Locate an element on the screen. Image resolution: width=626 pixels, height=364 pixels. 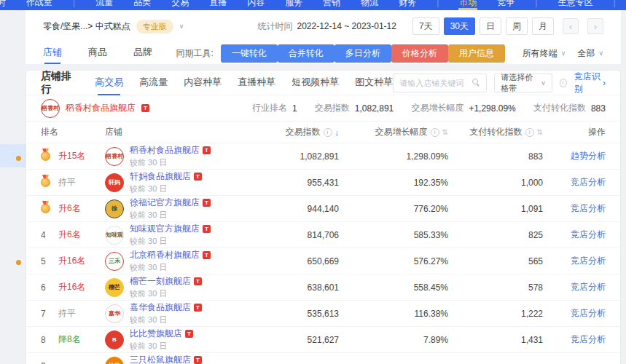
table-row: 5 升16名 三禾 北京稻香村旗舰店 T 较前 30 日 650,669 576… is located at coordinates (324, 261).